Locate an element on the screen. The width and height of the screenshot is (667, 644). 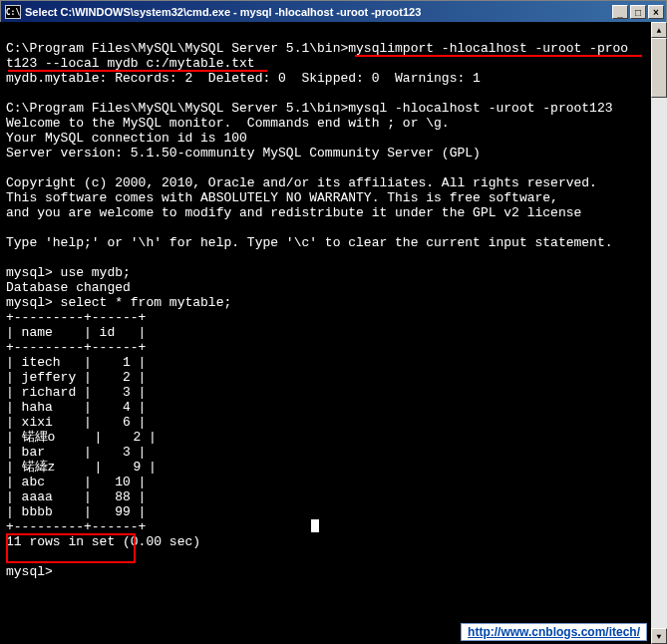
highlight-box is located at coordinates (71, 548).